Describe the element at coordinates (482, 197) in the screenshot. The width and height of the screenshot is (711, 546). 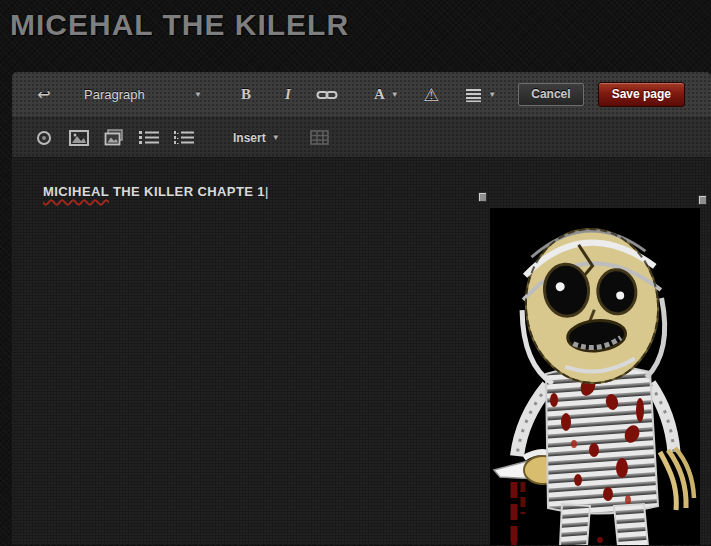
I see `resize-handle-top-left` at that location.